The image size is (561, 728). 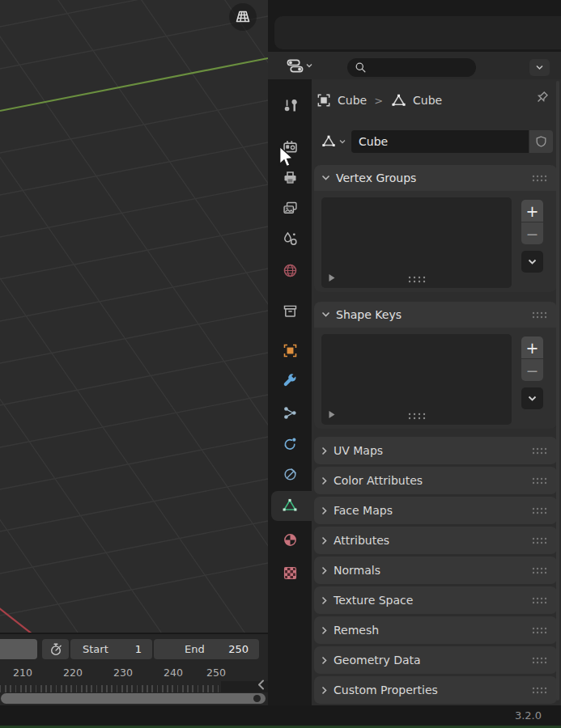 What do you see at coordinates (436, 366) in the screenshot?
I see `panel-shape-keys: Shape Keys + −` at bounding box center [436, 366].